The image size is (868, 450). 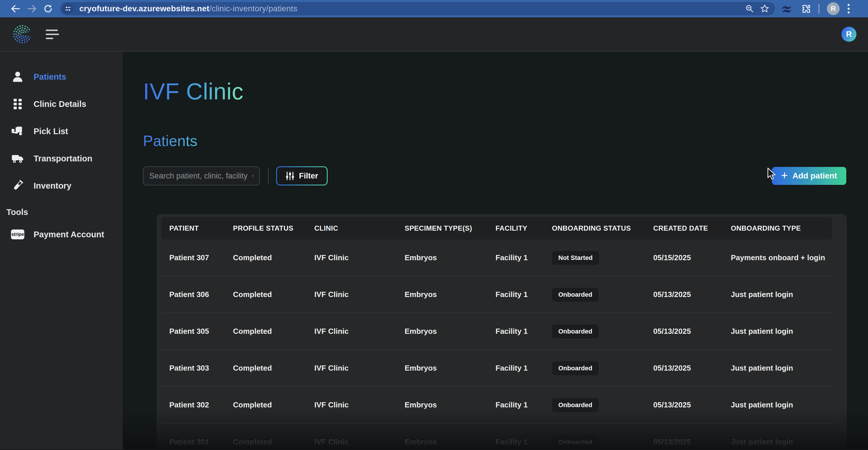 I want to click on table-cell: Payments onboard + login, so click(x=778, y=258).